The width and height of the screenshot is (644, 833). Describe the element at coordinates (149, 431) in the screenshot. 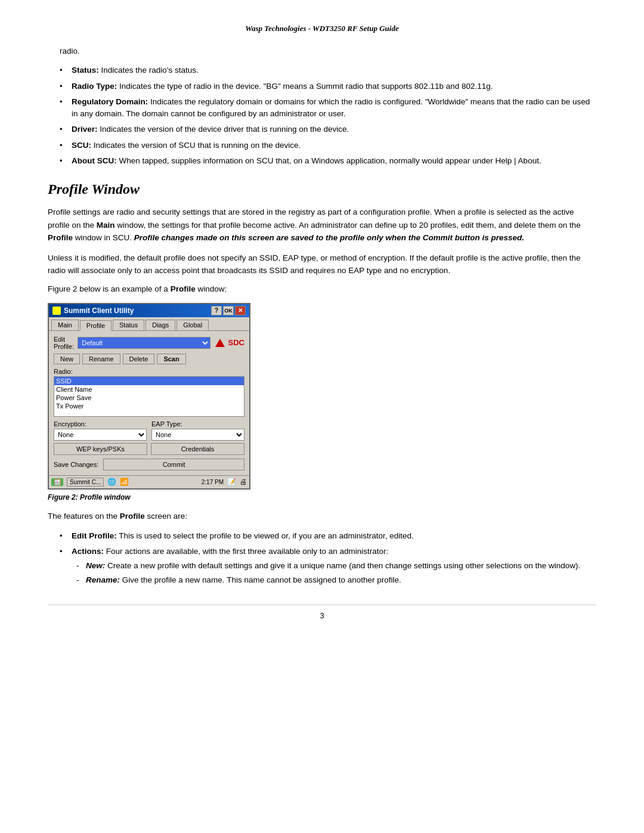

I see `enc-eap-row: Encryption: None EAP Type: None` at that location.